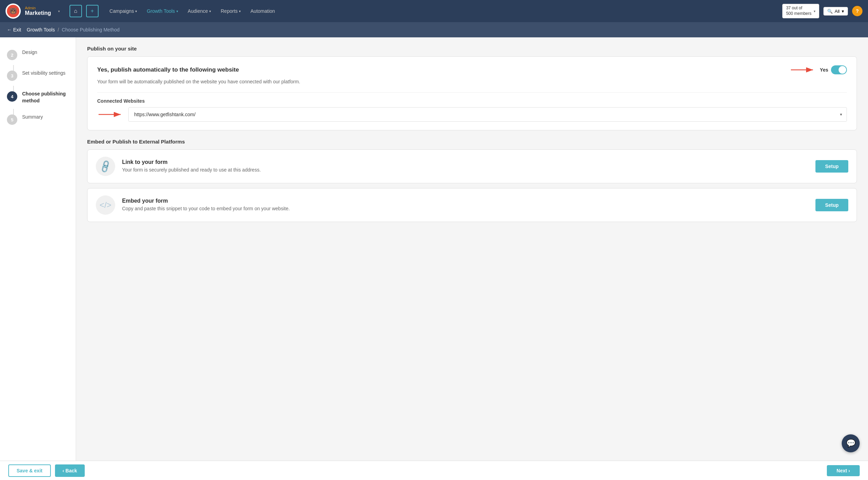 The image size is (868, 480). What do you see at coordinates (44, 73) in the screenshot?
I see `sidebar-item-visibility-label: Set visibility settings` at bounding box center [44, 73].